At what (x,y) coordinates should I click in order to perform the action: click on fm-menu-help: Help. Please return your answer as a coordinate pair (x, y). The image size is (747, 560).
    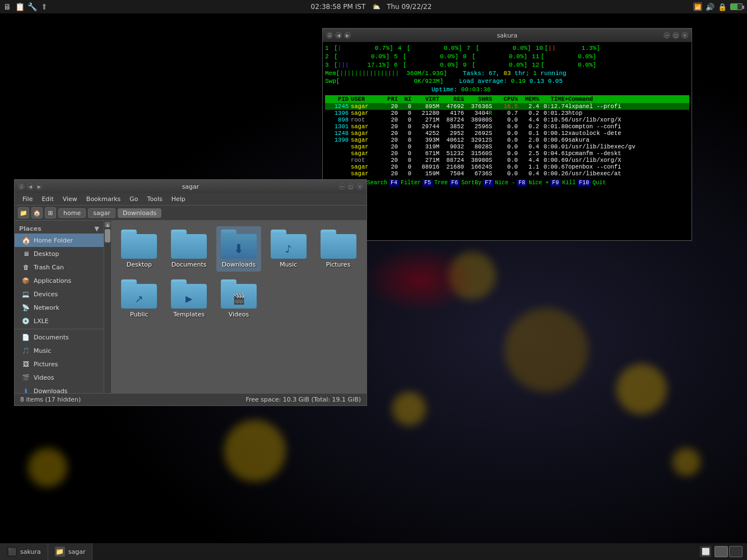
    Looking at the image, I should click on (178, 199).